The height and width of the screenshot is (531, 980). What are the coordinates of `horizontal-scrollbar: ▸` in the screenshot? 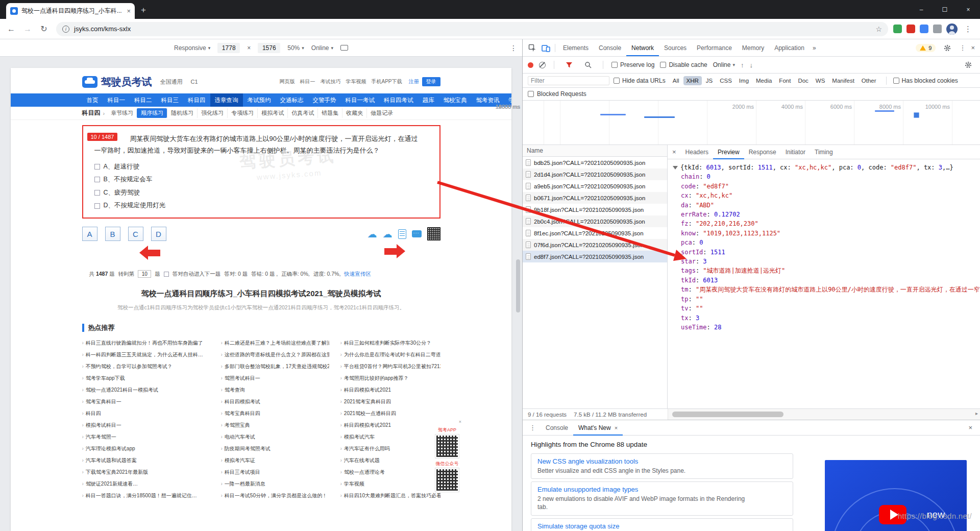 It's located at (824, 415).